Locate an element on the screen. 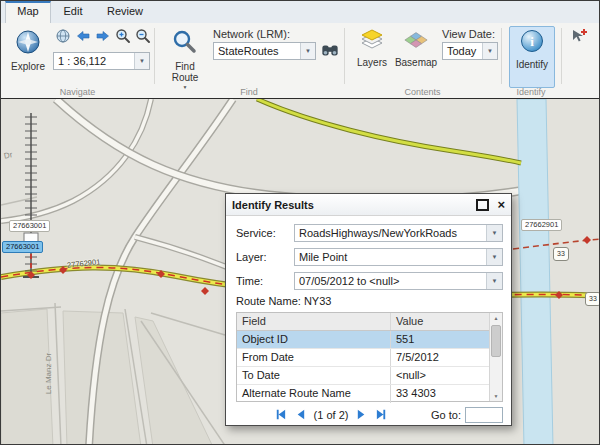 This screenshot has width=600, height=445. zoom-out-button is located at coordinates (142, 38).